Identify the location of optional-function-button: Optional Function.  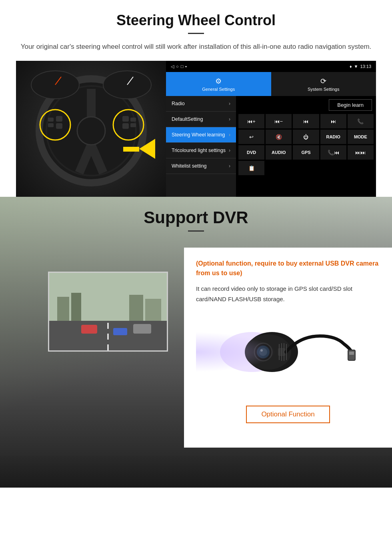
(288, 414).